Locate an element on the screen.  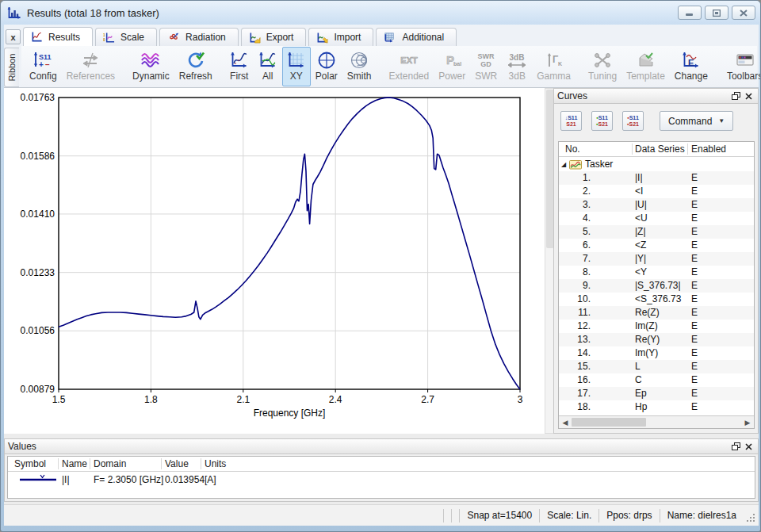
button-label: Tuning is located at coordinates (602, 76).